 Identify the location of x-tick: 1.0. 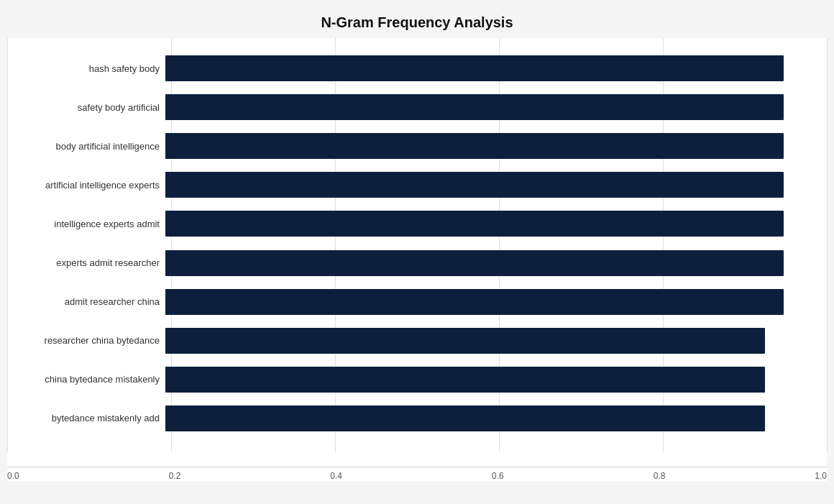
(821, 476).